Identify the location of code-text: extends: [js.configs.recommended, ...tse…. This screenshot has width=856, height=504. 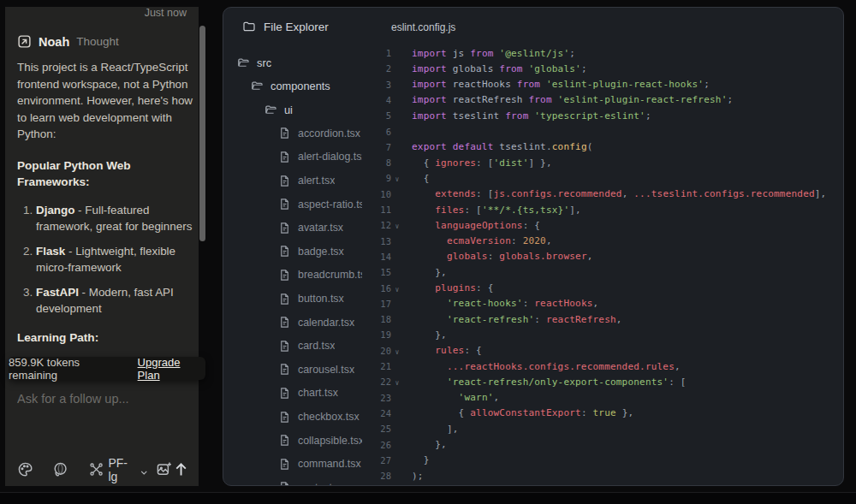
(615, 193).